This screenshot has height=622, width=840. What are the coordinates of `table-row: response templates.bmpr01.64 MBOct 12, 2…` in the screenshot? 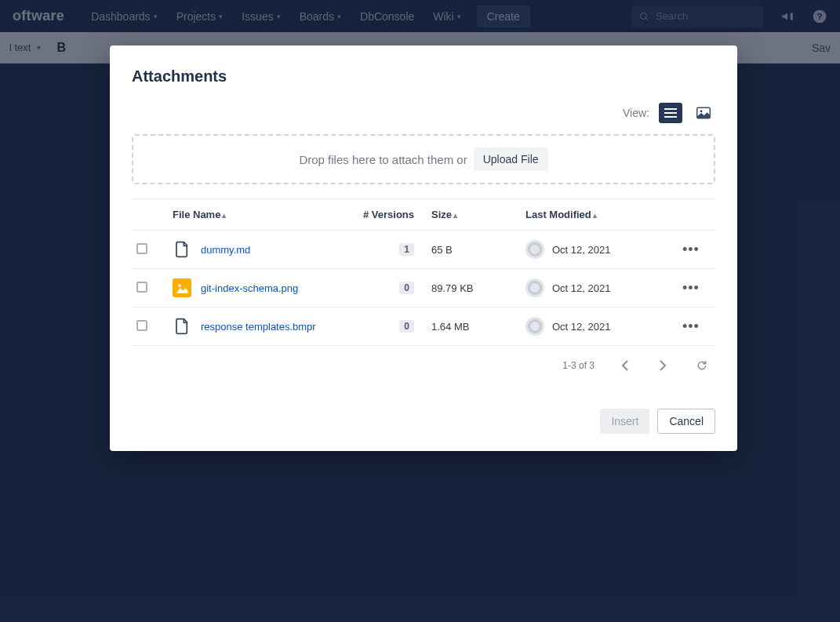 It's located at (424, 326).